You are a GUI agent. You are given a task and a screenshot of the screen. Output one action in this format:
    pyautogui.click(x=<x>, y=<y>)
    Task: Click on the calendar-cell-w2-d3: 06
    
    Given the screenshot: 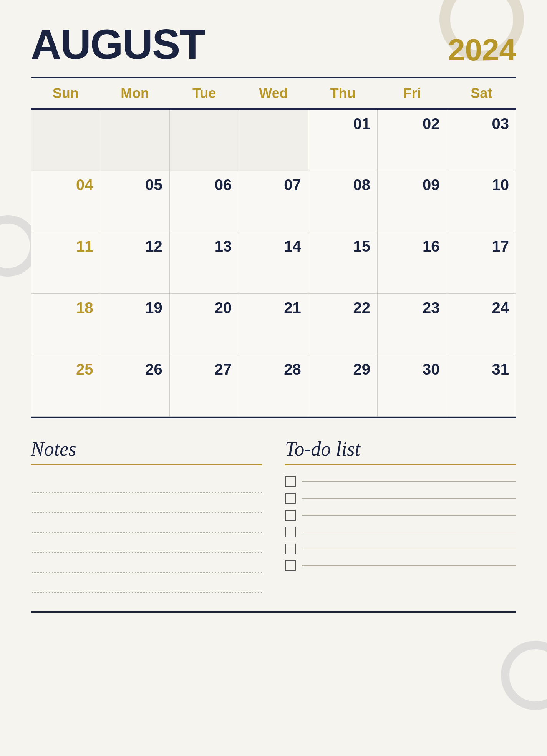 What is the action you would take?
    pyautogui.click(x=204, y=201)
    